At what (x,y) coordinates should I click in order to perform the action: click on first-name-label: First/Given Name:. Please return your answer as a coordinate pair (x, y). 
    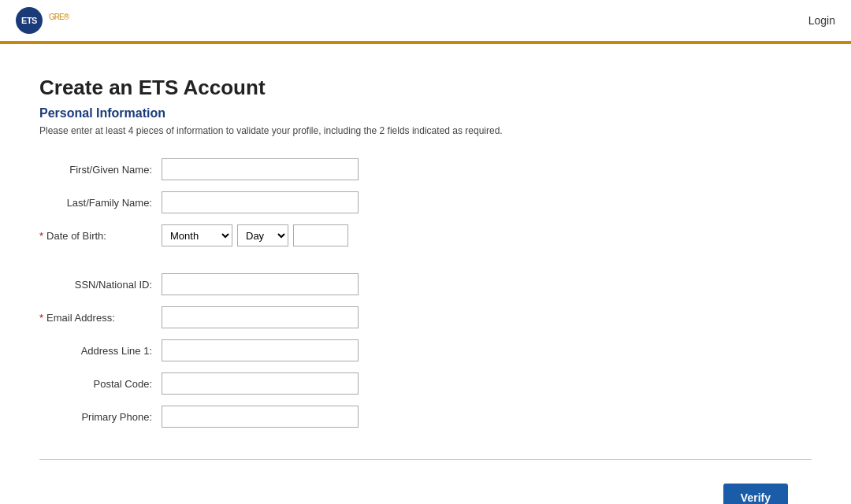
    Looking at the image, I should click on (101, 170).